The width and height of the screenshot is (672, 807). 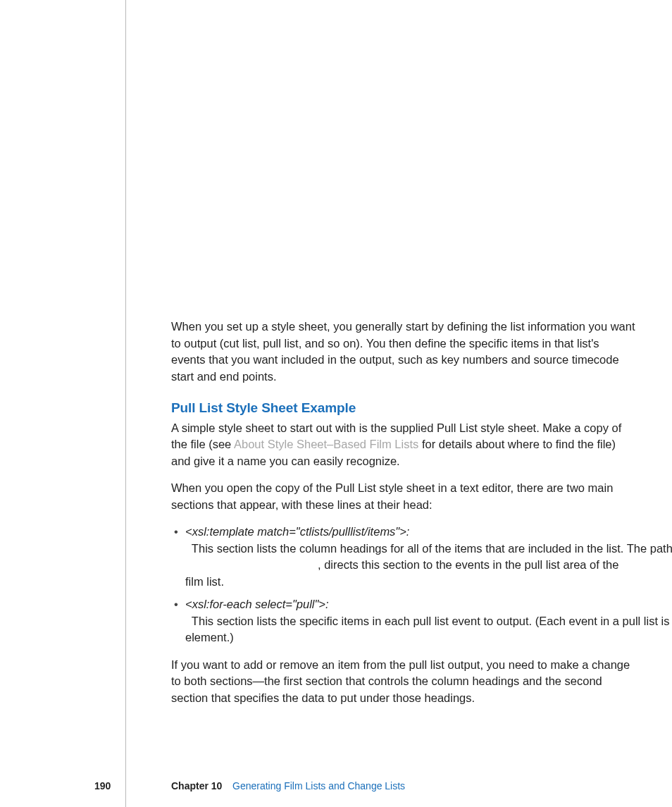 What do you see at coordinates (197, 786) in the screenshot?
I see `chapter-label: Chapter 10` at bounding box center [197, 786].